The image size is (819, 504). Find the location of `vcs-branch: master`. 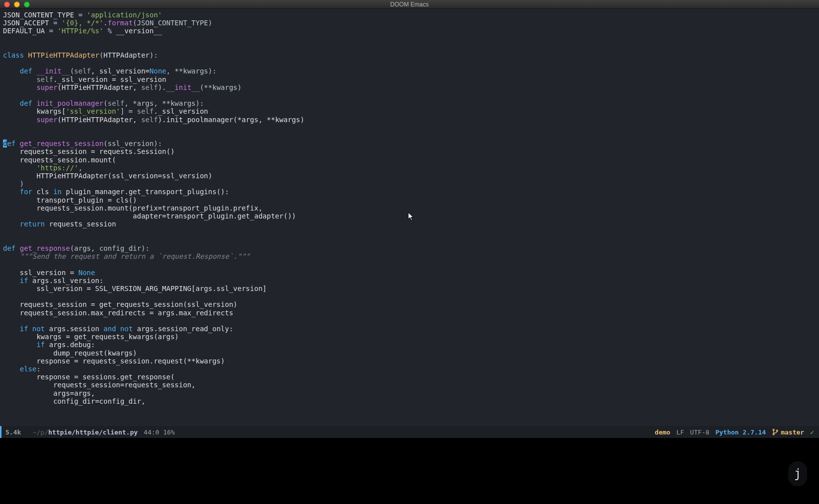

vcs-branch: master is located at coordinates (788, 432).